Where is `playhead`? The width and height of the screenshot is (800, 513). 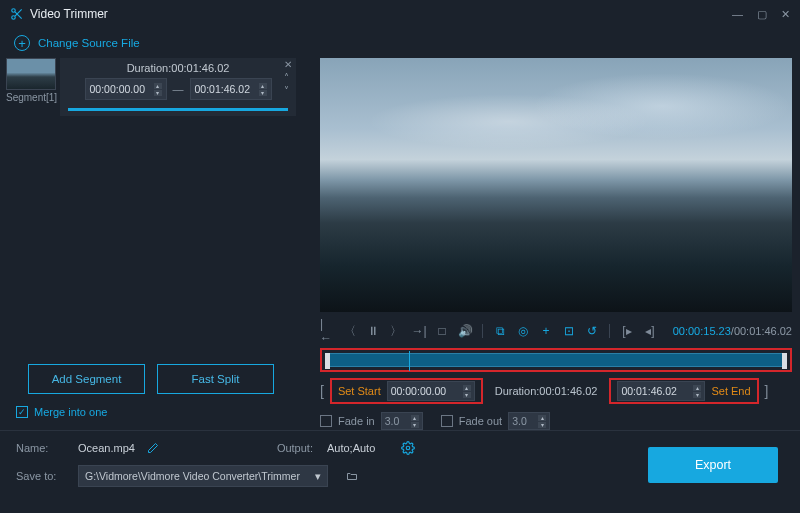
playhead is located at coordinates (410, 361).